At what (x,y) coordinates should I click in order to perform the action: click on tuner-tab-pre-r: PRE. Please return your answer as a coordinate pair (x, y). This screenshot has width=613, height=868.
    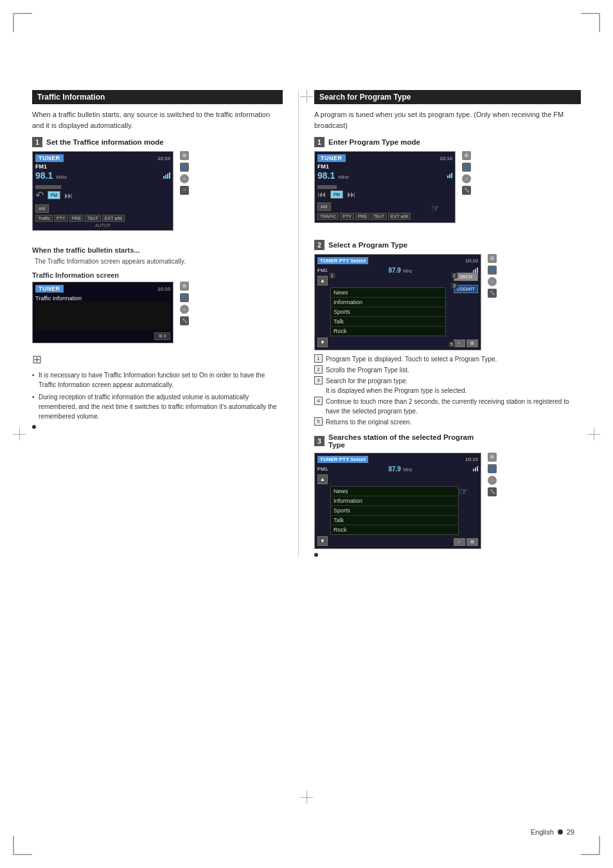
    Looking at the image, I should click on (362, 216).